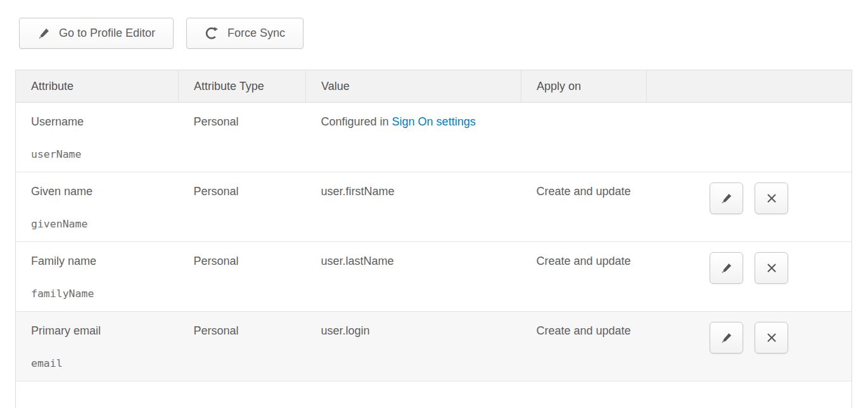 This screenshot has height=408, width=868. Describe the element at coordinates (584, 137) in the screenshot. I see `apply-on-cell` at that location.